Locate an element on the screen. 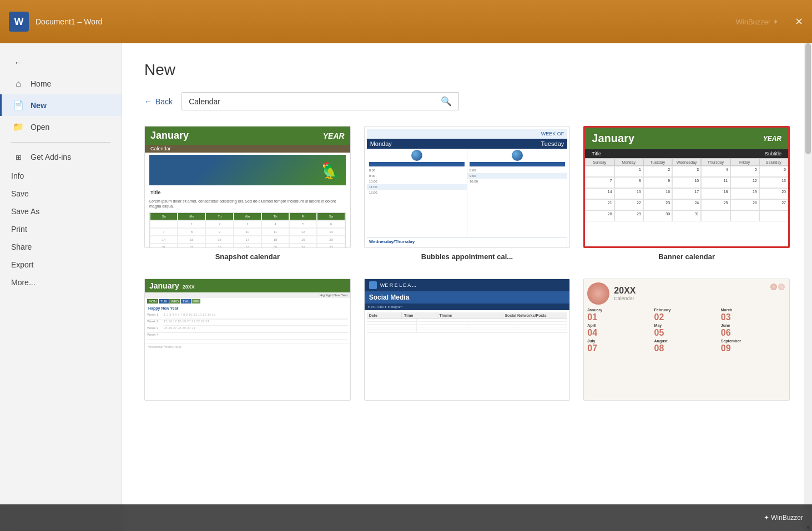 The width and height of the screenshot is (812, 531). title-bar-left: W Document1 – Word is located at coordinates (56, 22).